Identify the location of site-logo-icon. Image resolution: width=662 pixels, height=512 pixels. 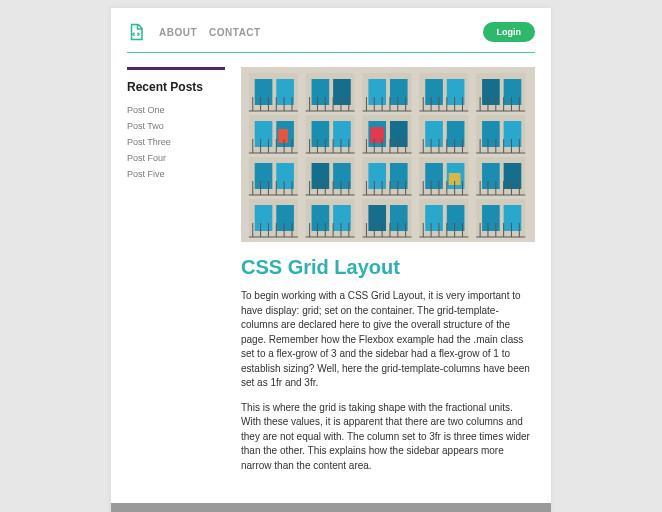
(136, 32).